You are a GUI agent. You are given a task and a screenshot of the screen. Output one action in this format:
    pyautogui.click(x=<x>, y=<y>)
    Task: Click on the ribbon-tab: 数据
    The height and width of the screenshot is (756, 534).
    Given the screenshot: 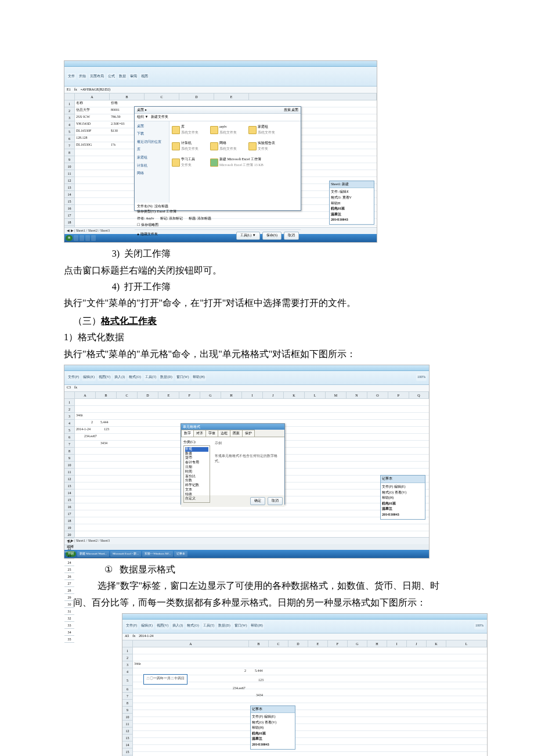 What is the action you would take?
    pyautogui.click(x=122, y=77)
    